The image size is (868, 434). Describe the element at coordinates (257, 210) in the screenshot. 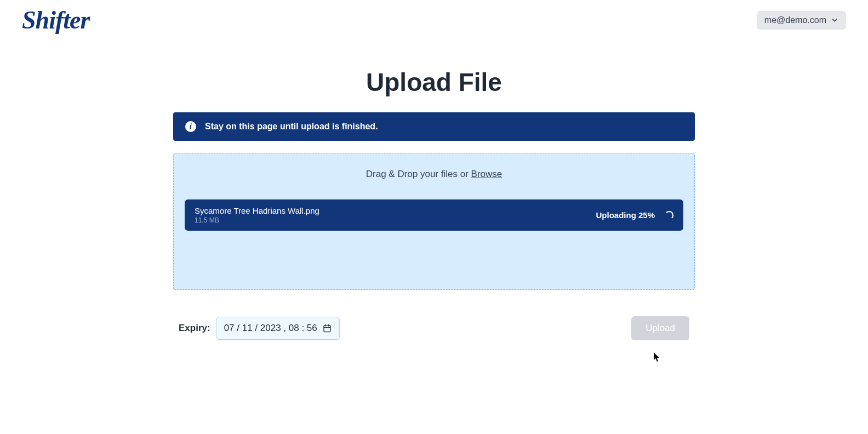

I see `file-name: Sycamore Tree Hadrians Wall.png` at that location.